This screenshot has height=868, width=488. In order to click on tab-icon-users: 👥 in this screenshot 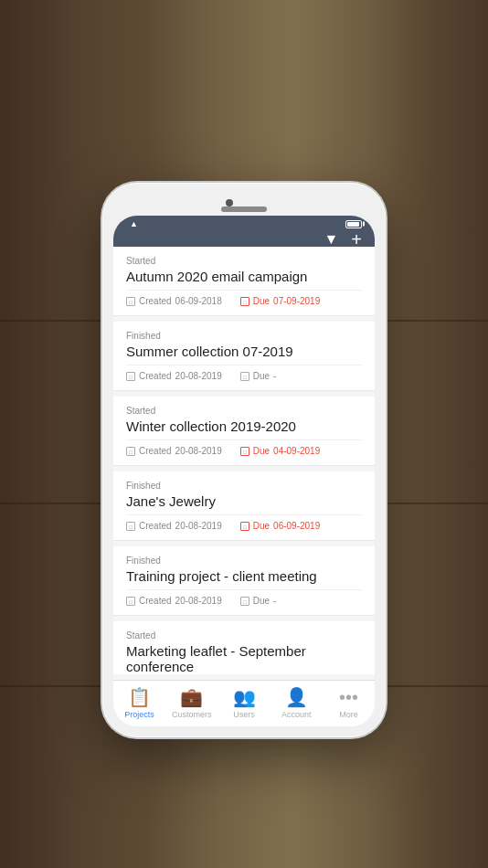, I will do `click(245, 697)`.